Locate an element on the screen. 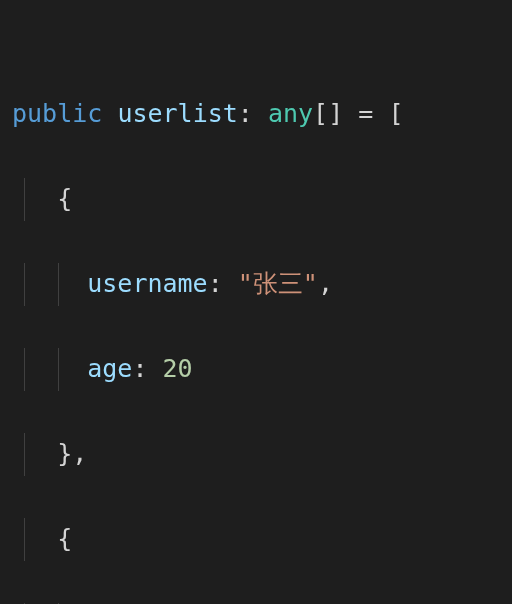 This screenshot has height=604, width=512. number-user1-age: 20 is located at coordinates (178, 368).